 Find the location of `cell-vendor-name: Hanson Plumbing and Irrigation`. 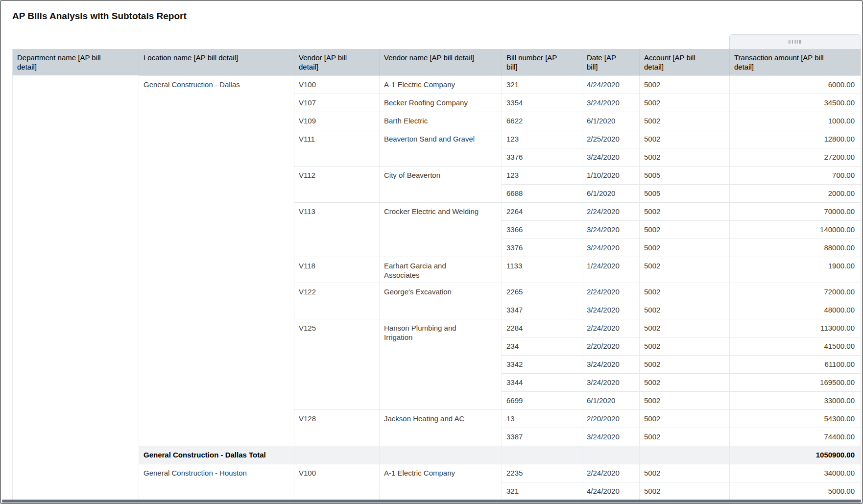

cell-vendor-name: Hanson Plumbing and Irrigation is located at coordinates (441, 364).